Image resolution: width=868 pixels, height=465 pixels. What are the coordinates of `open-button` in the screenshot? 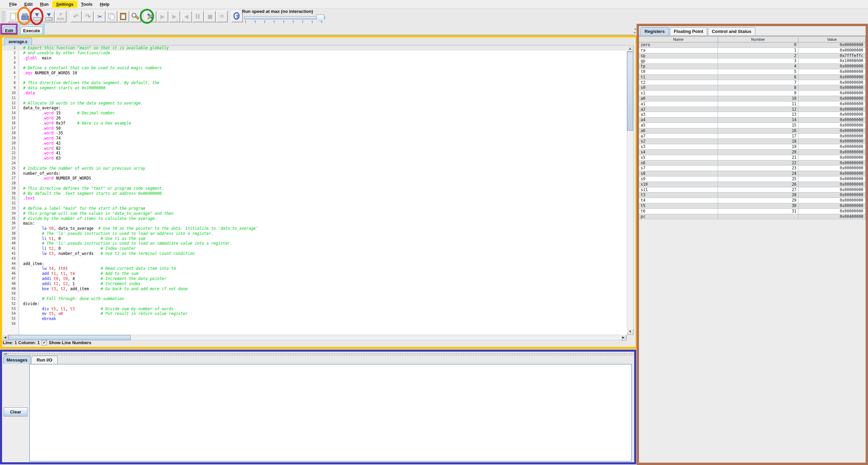 It's located at (25, 17).